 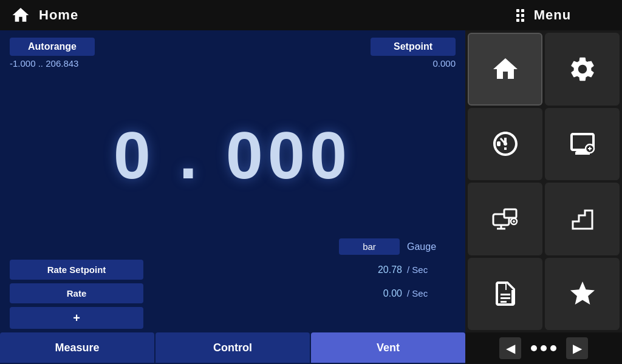 What do you see at coordinates (520, 16) in the screenshot?
I see `grid-dots-icon` at bounding box center [520, 16].